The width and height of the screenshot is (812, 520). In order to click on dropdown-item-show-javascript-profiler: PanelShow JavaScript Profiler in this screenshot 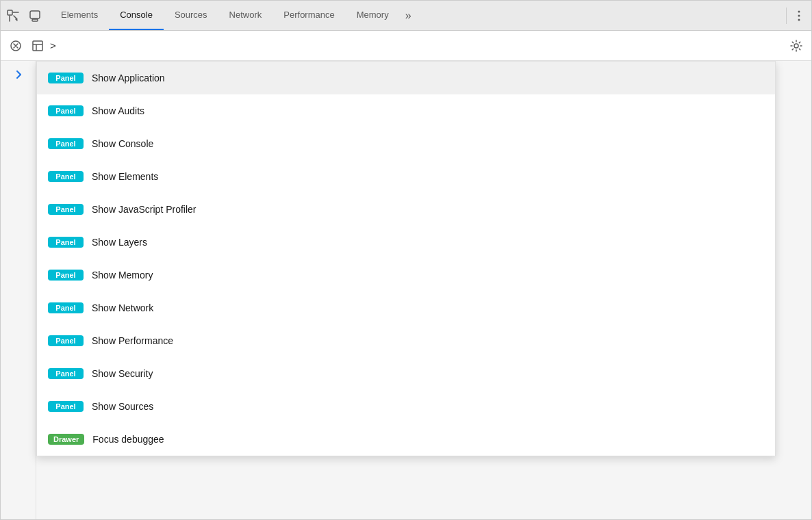, I will do `click(406, 209)`.